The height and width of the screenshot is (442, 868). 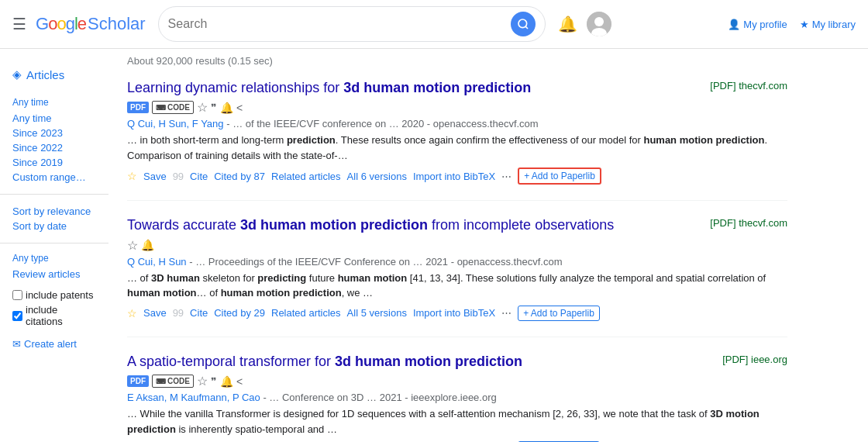 What do you see at coordinates (749, 223) in the screenshot?
I see `pdf-source-link-2: [PDF] thecvf.com` at bounding box center [749, 223].